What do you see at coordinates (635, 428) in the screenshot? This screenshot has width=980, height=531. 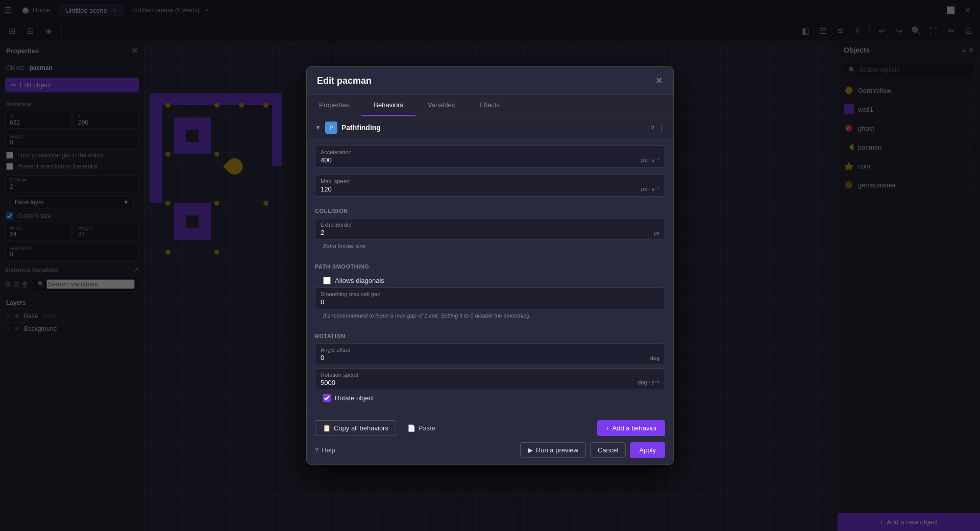 I see `add-behavior-label: Add a behavior` at bounding box center [635, 428].